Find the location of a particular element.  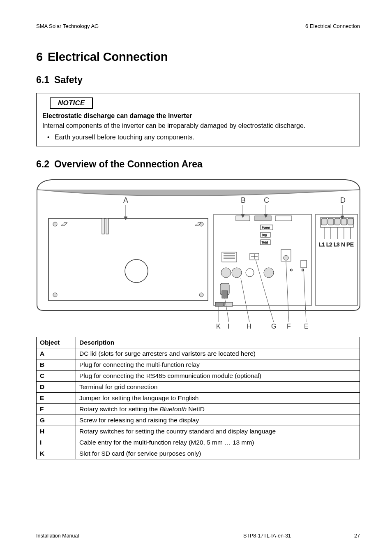

svg-text: A is located at coordinates (126, 200).